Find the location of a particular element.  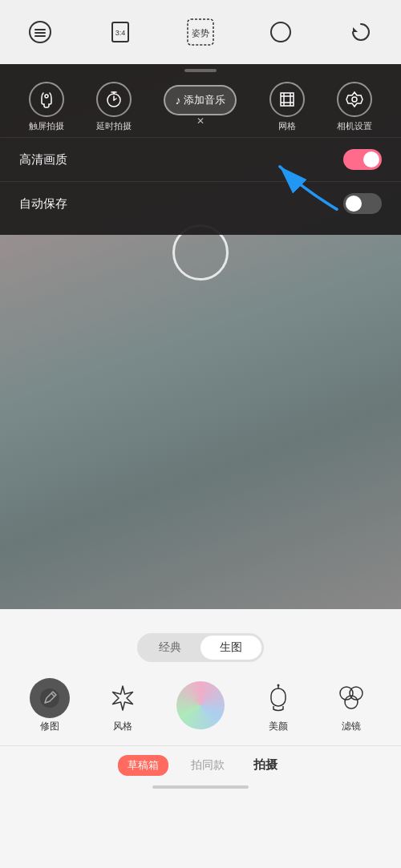

grid-label: 网格 is located at coordinates (287, 127).